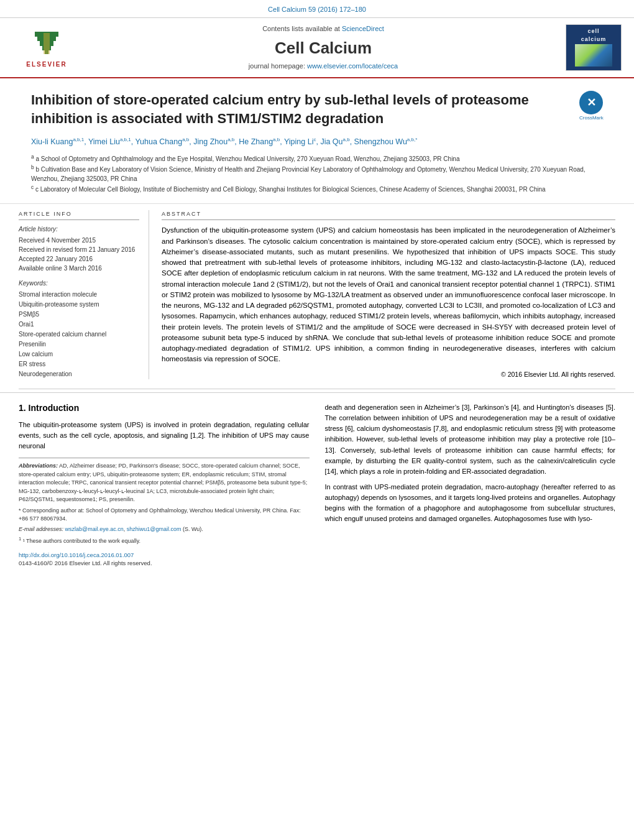 This screenshot has height=840, width=634. What do you see at coordinates (47, 44) in the screenshot?
I see `elsevier-logo-image` at bounding box center [47, 44].